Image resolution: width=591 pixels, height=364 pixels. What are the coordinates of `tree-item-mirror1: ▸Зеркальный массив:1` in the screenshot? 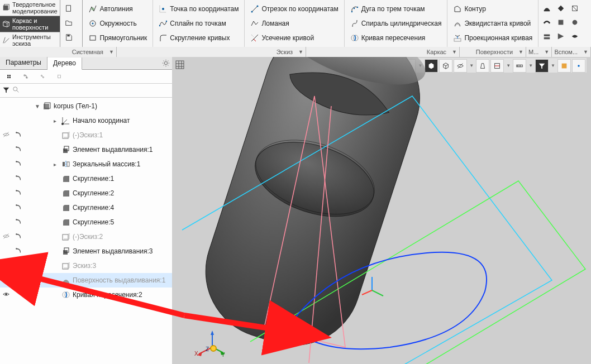 It's located at (86, 164).